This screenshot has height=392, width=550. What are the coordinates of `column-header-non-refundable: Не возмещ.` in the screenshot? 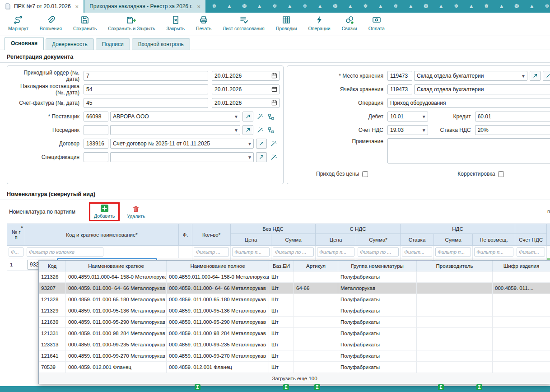 It's located at (494, 240).